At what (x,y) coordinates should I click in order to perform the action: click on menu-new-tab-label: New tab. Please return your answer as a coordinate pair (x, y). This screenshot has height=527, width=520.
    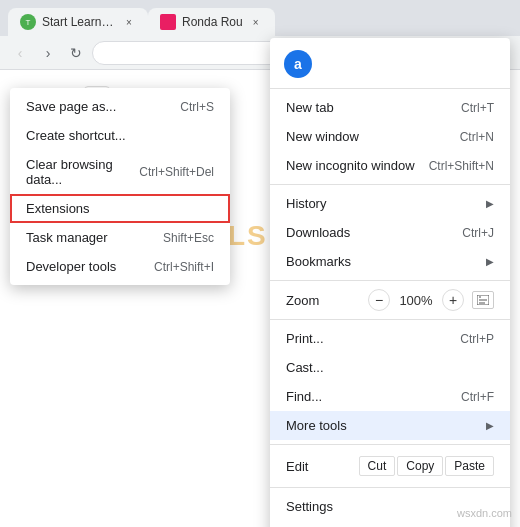
    Looking at the image, I should click on (310, 108).